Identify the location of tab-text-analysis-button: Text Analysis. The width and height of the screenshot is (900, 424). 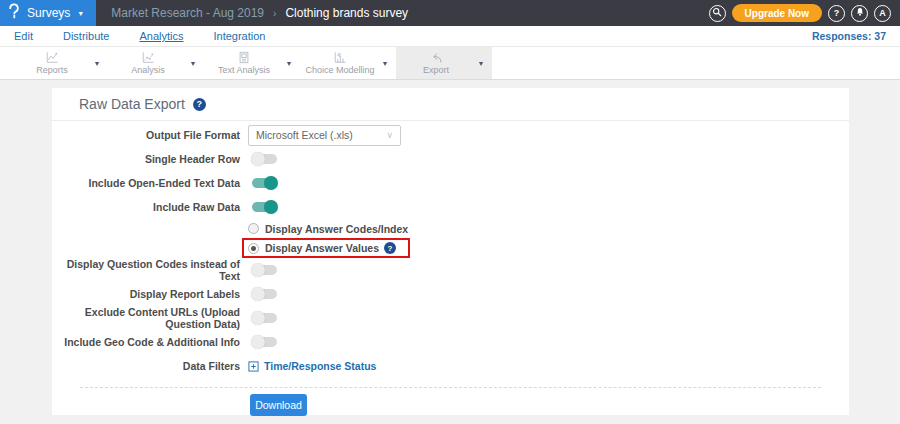
(244, 63).